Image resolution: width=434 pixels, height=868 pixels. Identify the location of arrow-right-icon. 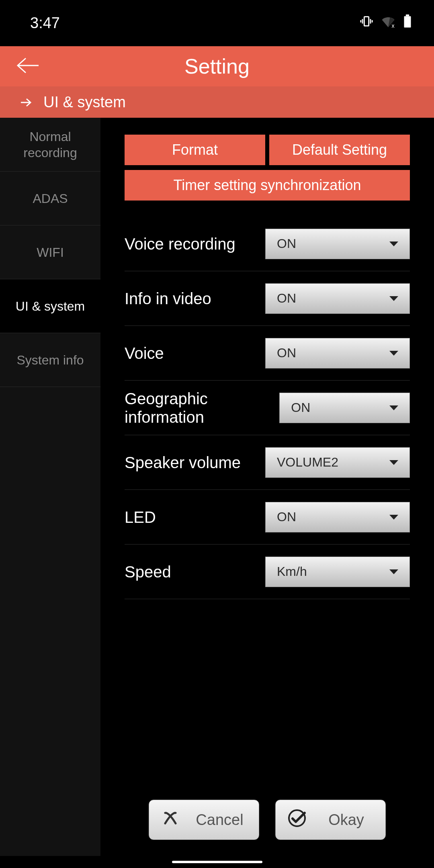
(26, 102).